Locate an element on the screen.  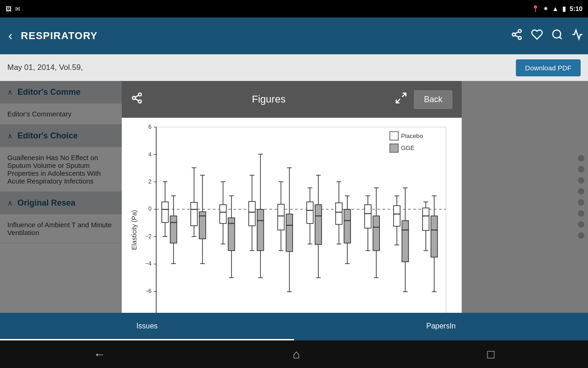
secondary-bar: May 01, 2014, Vol.59, Download PDF is located at coordinates (294, 68).